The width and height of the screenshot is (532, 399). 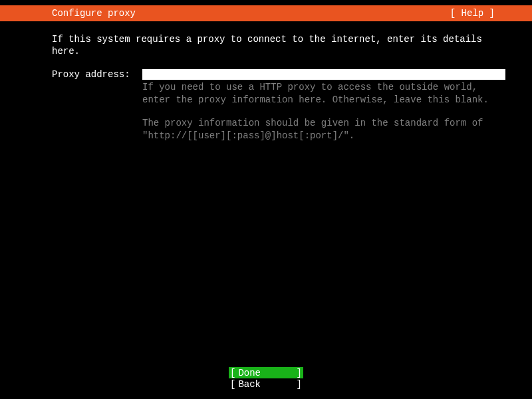 What do you see at coordinates (266, 13) in the screenshot?
I see `header-bar: Configure proxy [ Help ]` at bounding box center [266, 13].